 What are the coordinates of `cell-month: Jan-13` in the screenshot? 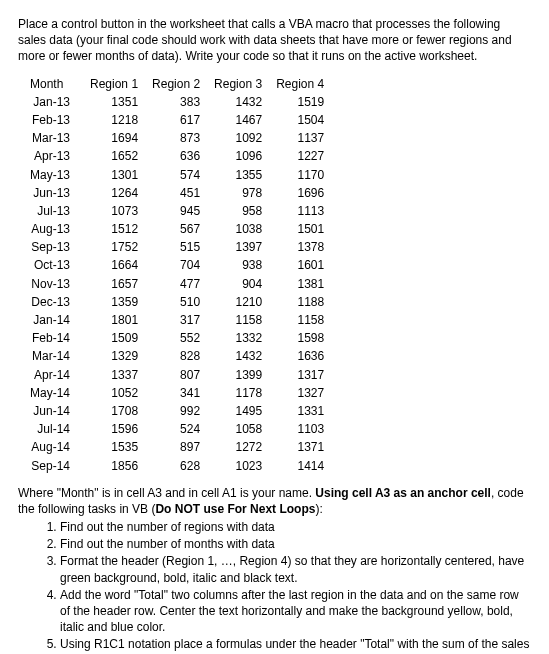 It's located at (56, 102).